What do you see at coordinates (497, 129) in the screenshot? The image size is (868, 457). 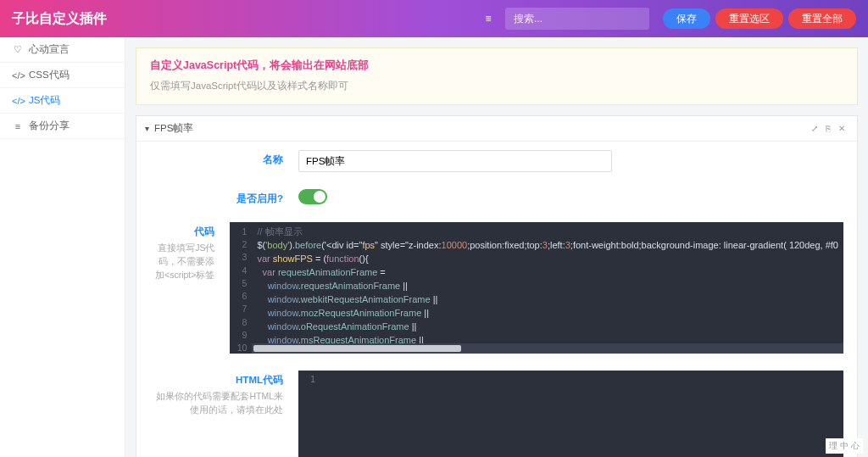 I see `panel-header: ▾ FPS帧率 ⤢ ⎘ ✕` at bounding box center [497, 129].